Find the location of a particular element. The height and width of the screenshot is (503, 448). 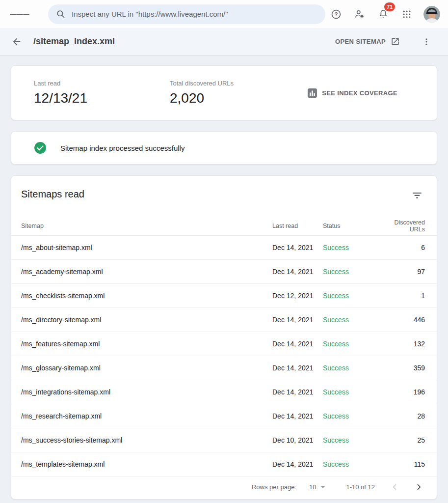

cell-discovered-urls: 359 is located at coordinates (403, 368).